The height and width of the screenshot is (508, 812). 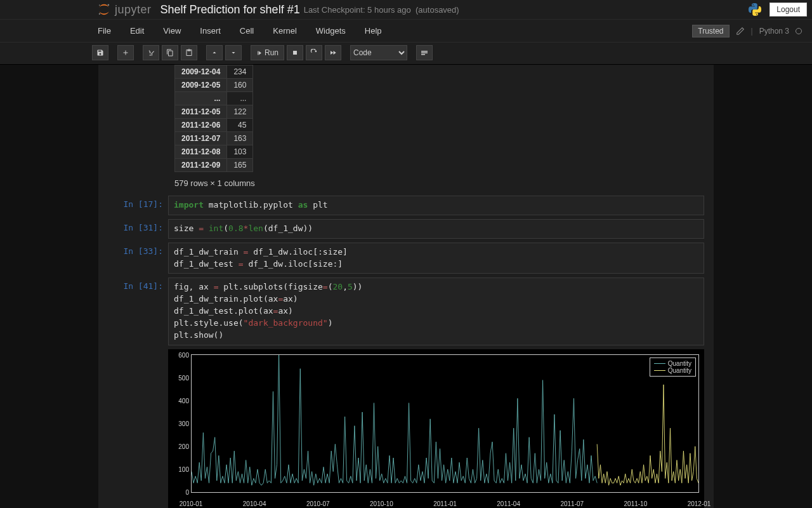 What do you see at coordinates (126, 53) in the screenshot?
I see `add-cell-button` at bounding box center [126, 53].